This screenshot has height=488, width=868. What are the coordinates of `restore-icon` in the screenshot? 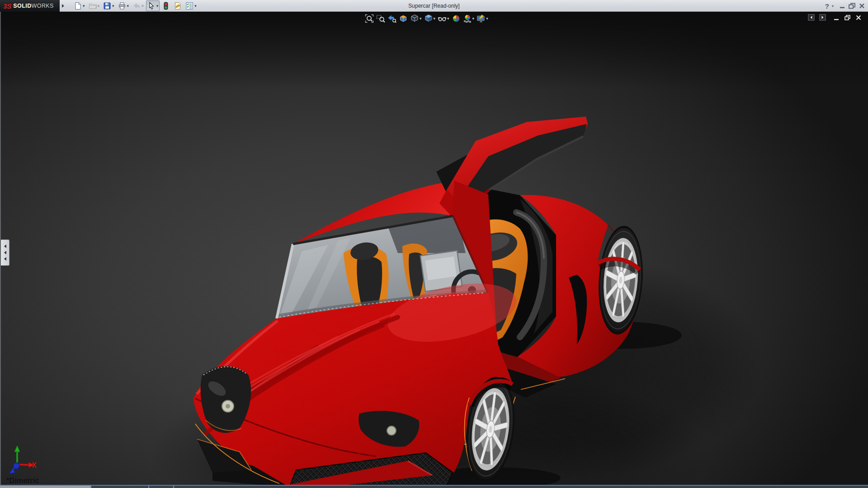 It's located at (852, 6).